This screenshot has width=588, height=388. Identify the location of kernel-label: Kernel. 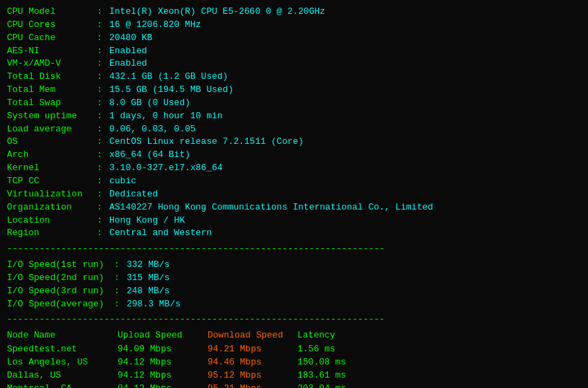
(52, 169).